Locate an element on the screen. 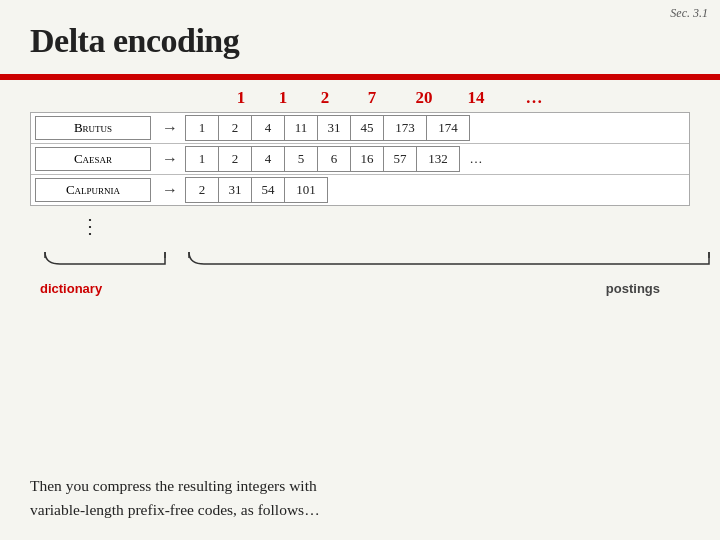 The height and width of the screenshot is (540, 720). dots-row: ⋮ is located at coordinates (390, 226).